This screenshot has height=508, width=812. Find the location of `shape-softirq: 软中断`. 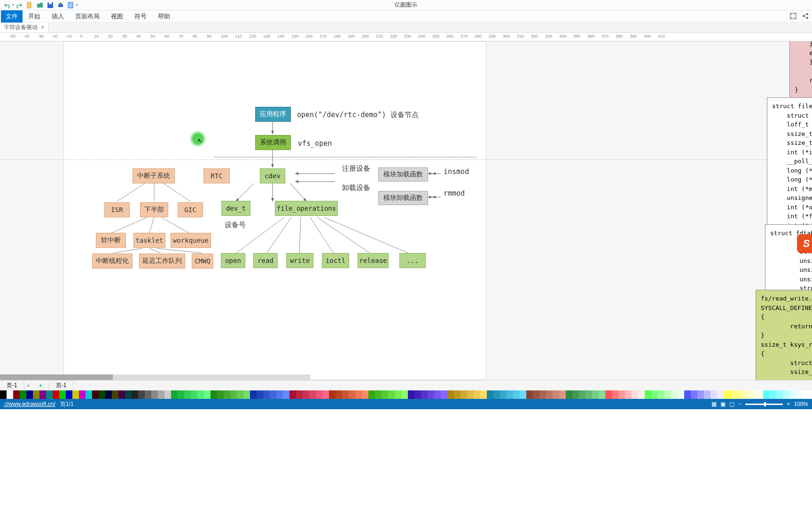

shape-softirq: 软中断 is located at coordinates (111, 240).